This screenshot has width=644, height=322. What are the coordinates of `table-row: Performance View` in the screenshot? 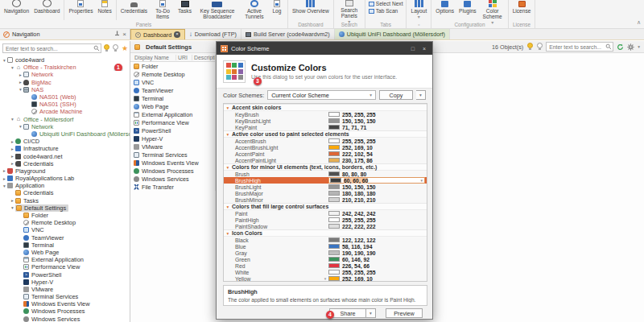 It's located at (172, 122).